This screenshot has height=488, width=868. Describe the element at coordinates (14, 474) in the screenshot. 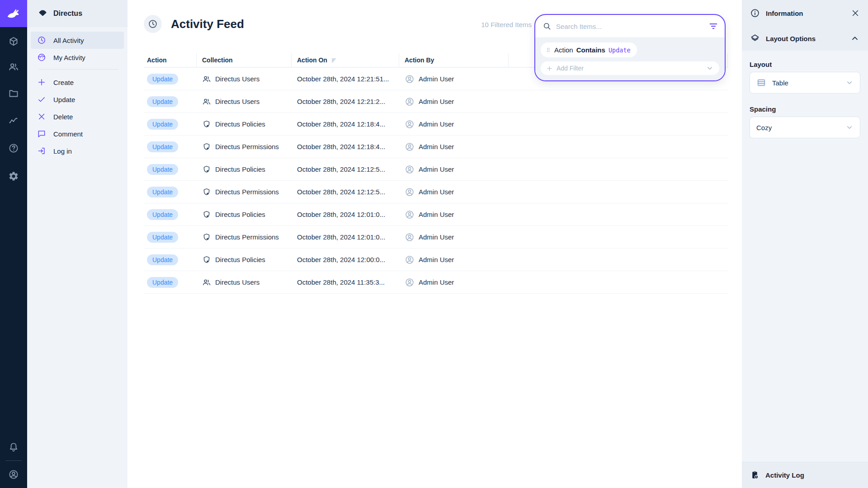

I see `module-account-button` at that location.